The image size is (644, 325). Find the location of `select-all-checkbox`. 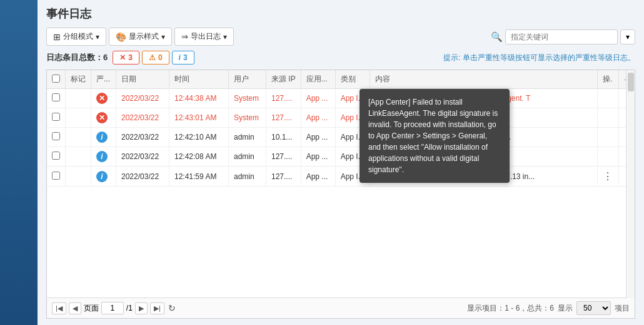

select-all-checkbox is located at coordinates (56, 79).